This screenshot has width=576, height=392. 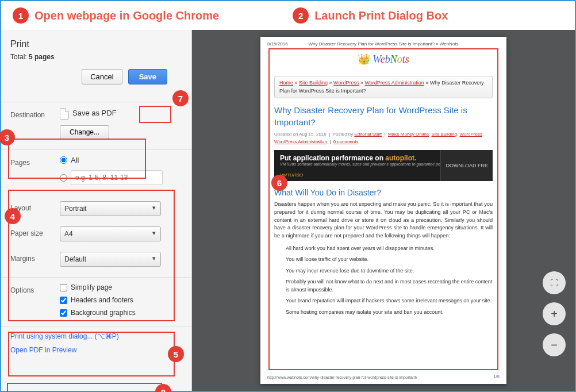 I want to click on section-heading: What Will You Do in Disaster?, so click(x=383, y=193).